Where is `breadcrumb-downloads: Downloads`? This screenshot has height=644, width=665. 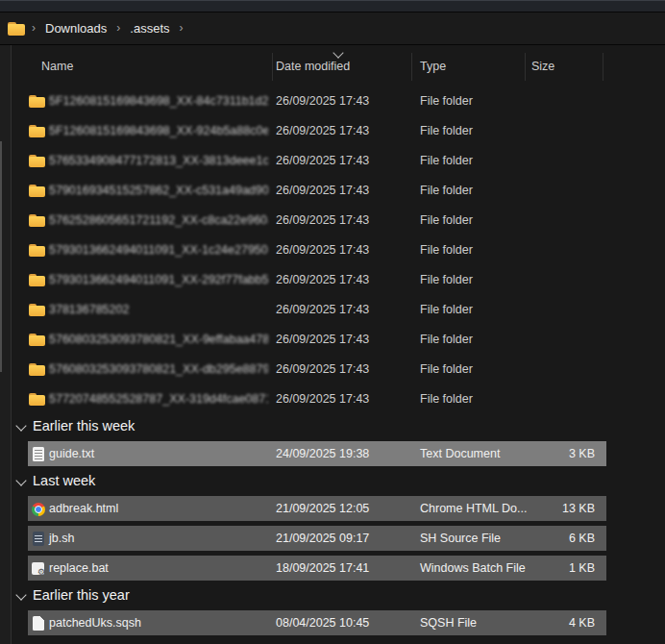
breadcrumb-downloads: Downloads is located at coordinates (76, 29).